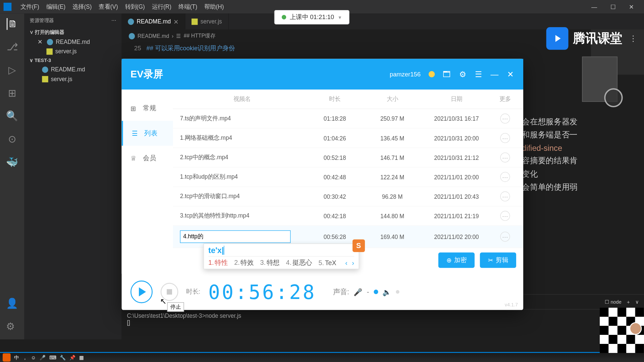 This screenshot has height=362, width=644. What do you see at coordinates (348, 216) in the screenshot?
I see `table-row: 3.tcp的其他特性到http.mp4 00:42:18 144.80 M 20…` at bounding box center [348, 216].